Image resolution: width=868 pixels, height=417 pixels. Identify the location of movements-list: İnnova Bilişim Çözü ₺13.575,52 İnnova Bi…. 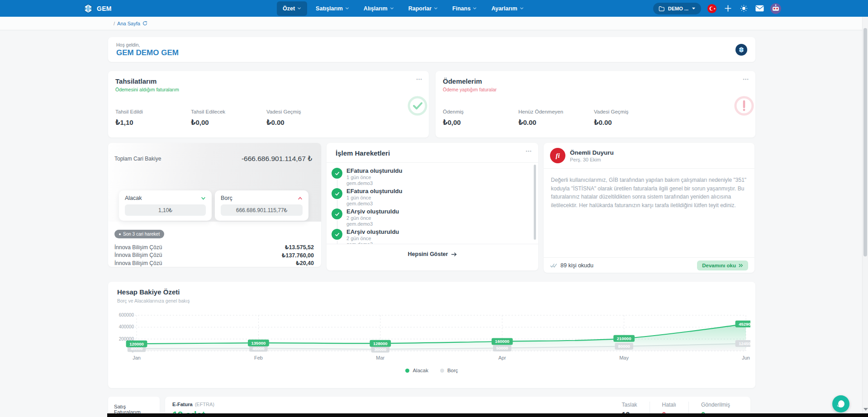
(214, 255).